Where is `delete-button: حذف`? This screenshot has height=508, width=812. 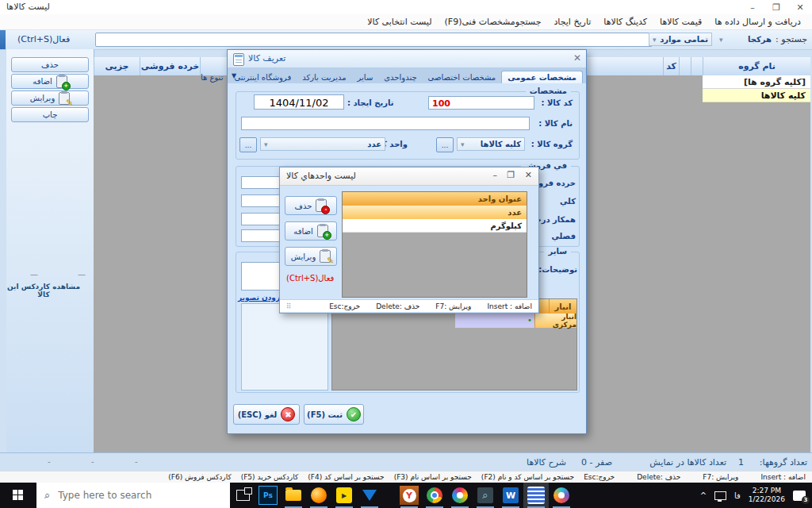 delete-button: حذف is located at coordinates (50, 65).